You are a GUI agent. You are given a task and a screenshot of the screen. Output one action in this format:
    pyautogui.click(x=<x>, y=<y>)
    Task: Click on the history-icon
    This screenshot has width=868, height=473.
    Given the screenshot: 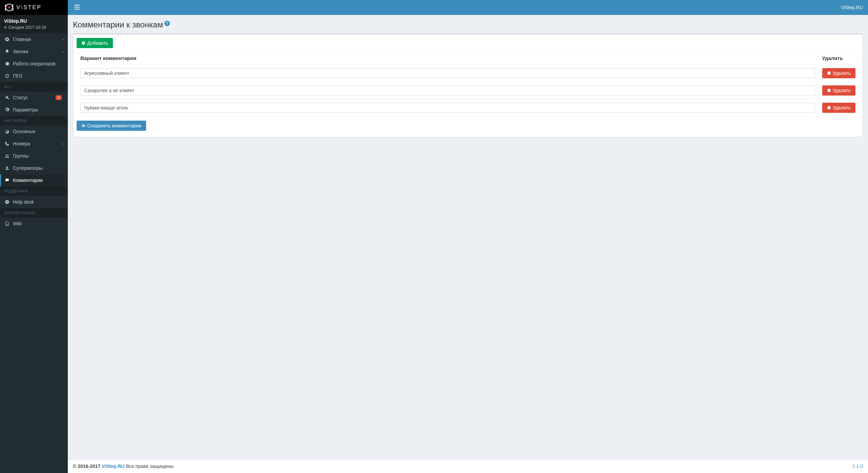 What is the action you would take?
    pyautogui.click(x=7, y=64)
    